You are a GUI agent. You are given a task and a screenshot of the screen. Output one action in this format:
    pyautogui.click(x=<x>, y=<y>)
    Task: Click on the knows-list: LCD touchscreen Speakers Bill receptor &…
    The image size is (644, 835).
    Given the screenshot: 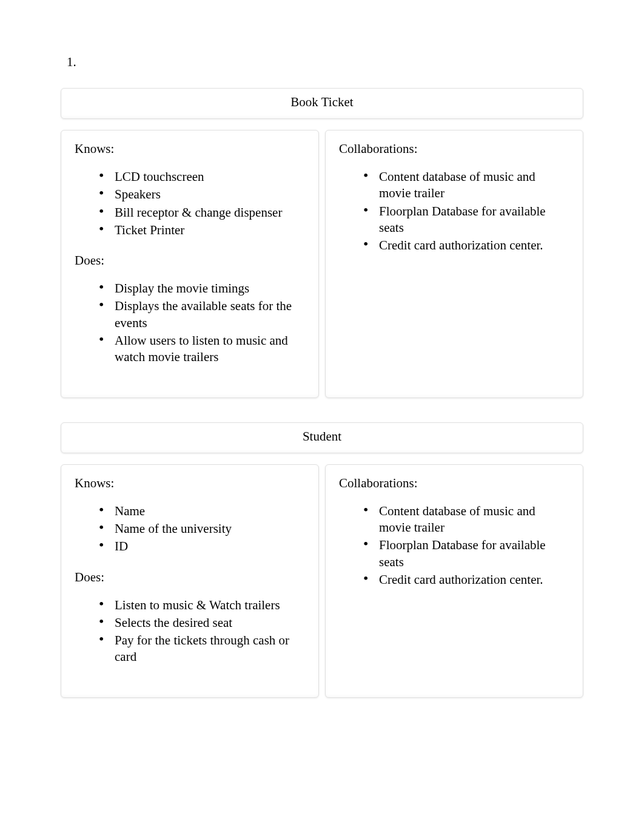 What is the action you would take?
    pyautogui.click(x=190, y=204)
    